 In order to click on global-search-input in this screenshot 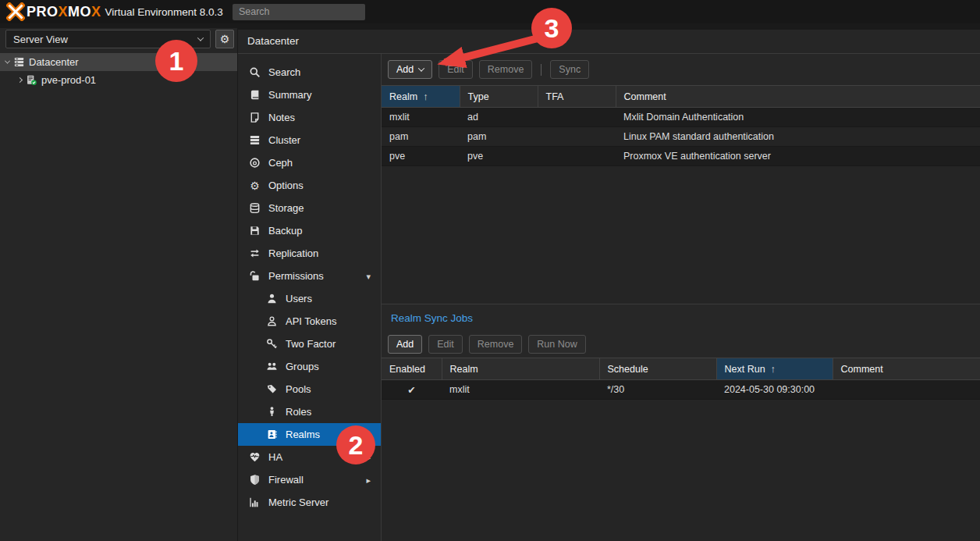, I will do `click(299, 12)`.